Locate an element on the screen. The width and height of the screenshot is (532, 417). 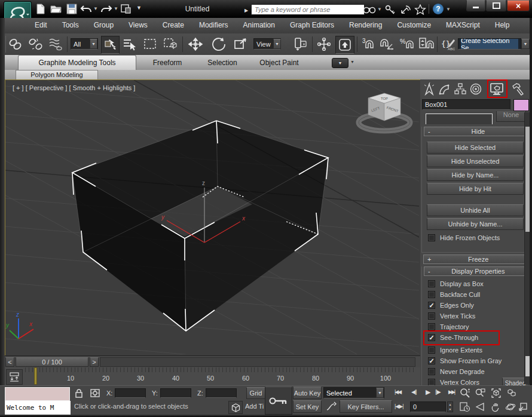
hide-unselected-button: Hide Unselected is located at coordinates (475, 161).